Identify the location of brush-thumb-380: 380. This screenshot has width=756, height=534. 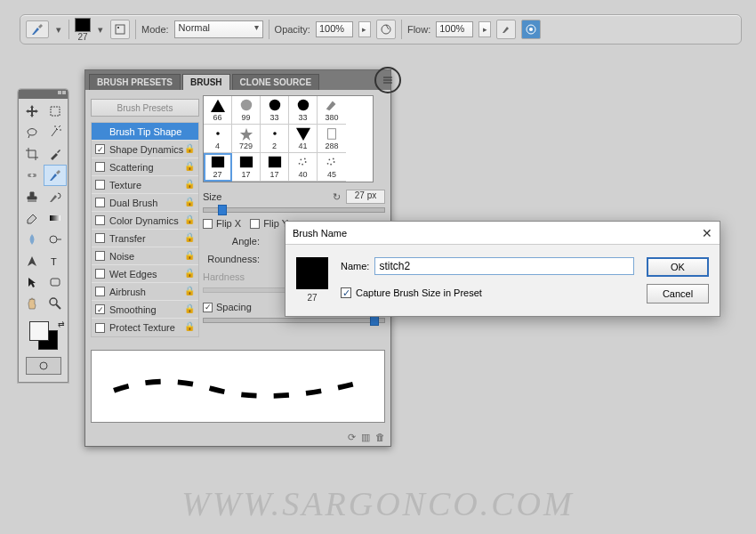
(332, 110).